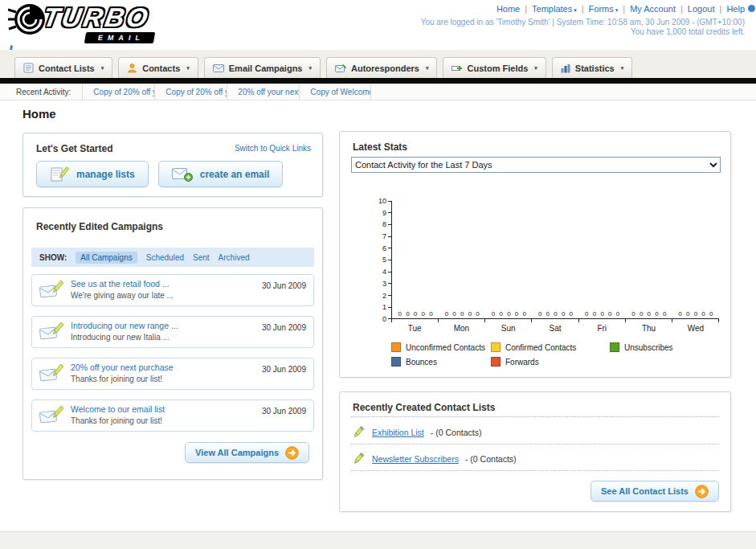 This screenshot has height=549, width=756. Describe the element at coordinates (602, 328) in the screenshot. I see `chart-x-label: Fri` at that location.